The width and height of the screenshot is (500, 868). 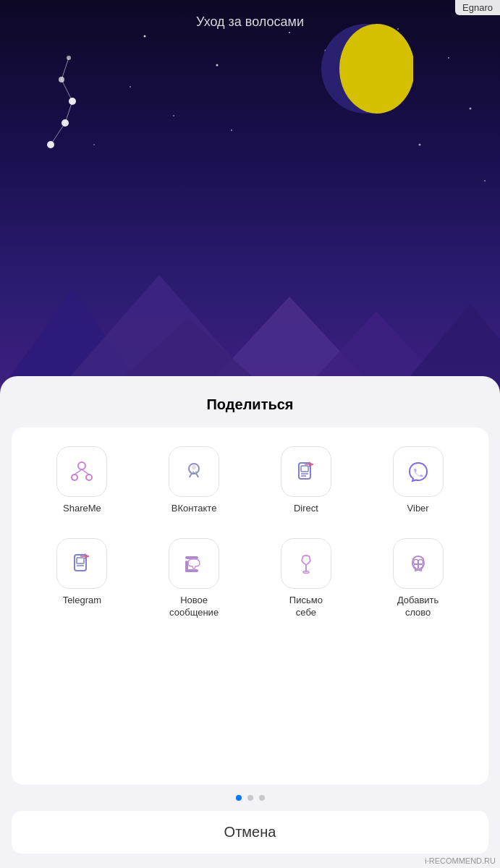 I want to click on pagination, so click(x=250, y=798).